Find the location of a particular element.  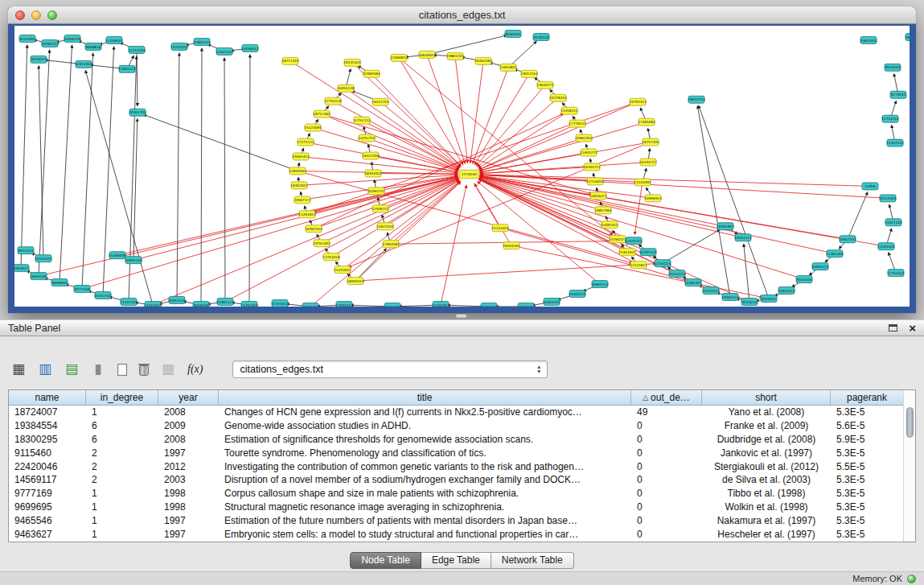

graph-node: 16945121 is located at coordinates (600, 285).